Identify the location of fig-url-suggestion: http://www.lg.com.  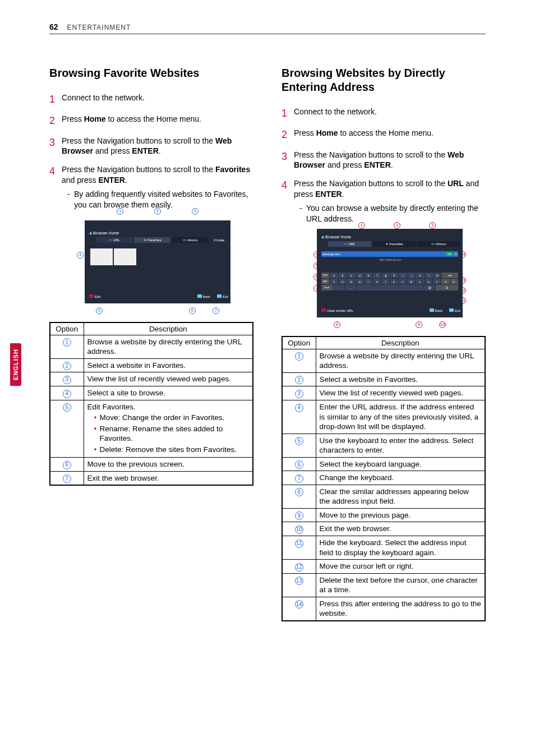
(390, 260).